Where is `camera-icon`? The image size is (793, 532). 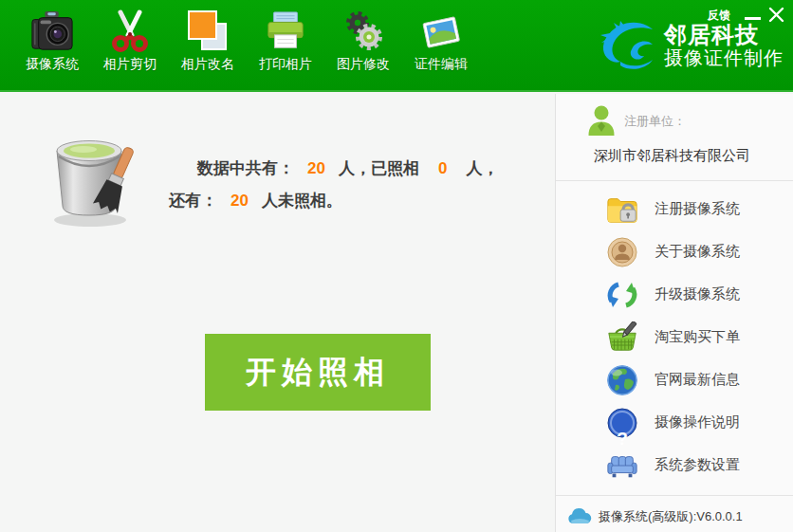 camera-icon is located at coordinates (52, 31).